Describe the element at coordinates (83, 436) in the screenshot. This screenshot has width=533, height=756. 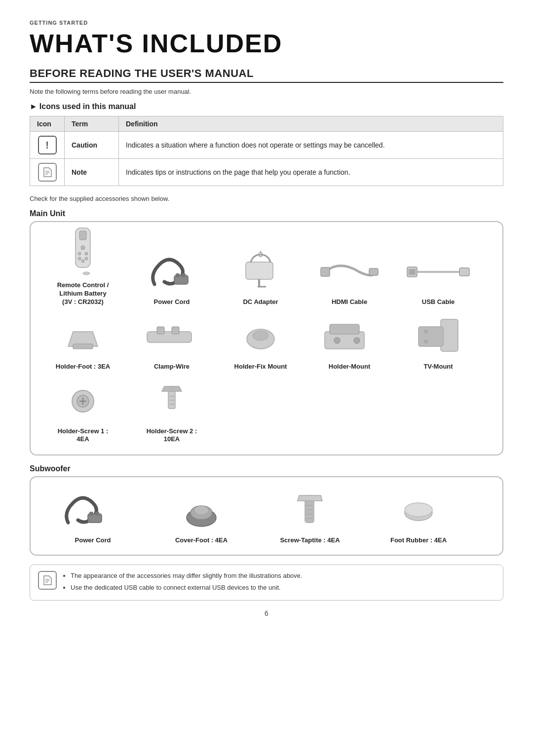
I see `holder-screw1-label: Holder-Screw 1 :4EA` at that location.